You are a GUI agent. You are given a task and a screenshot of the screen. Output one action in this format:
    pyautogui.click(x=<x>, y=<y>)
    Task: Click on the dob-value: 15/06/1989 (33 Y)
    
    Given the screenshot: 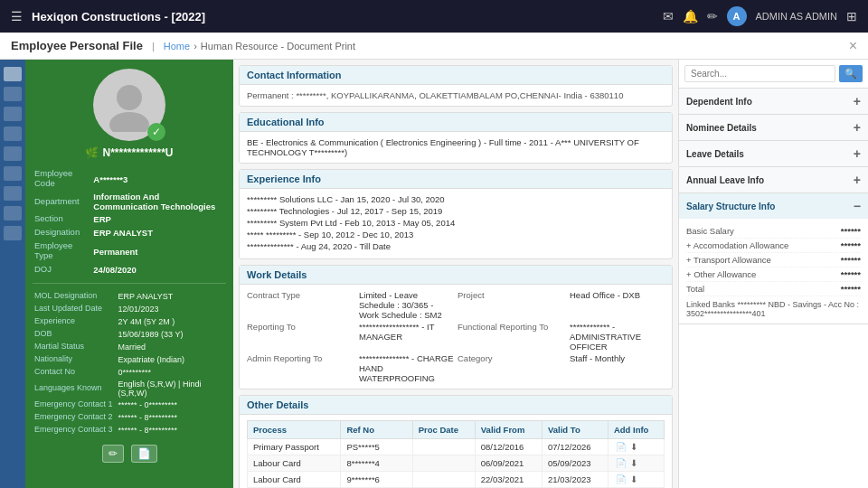 What is the action you would take?
    pyautogui.click(x=172, y=334)
    